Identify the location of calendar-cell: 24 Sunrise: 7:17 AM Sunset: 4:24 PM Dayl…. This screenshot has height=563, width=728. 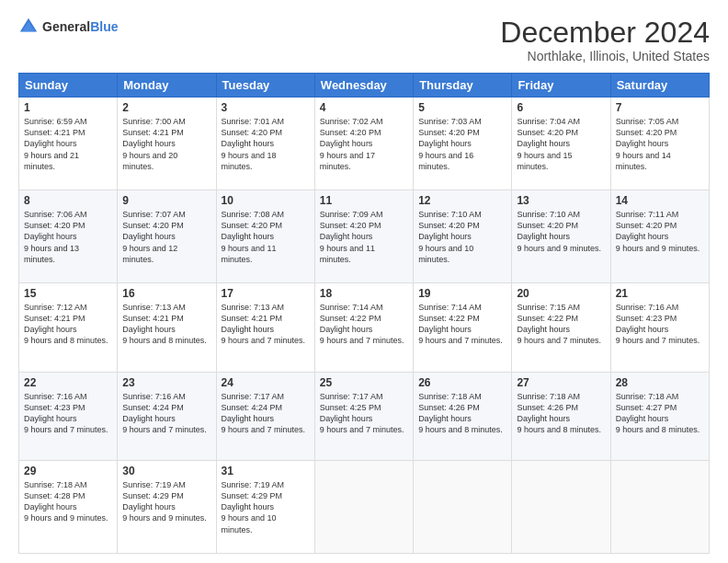
(265, 416).